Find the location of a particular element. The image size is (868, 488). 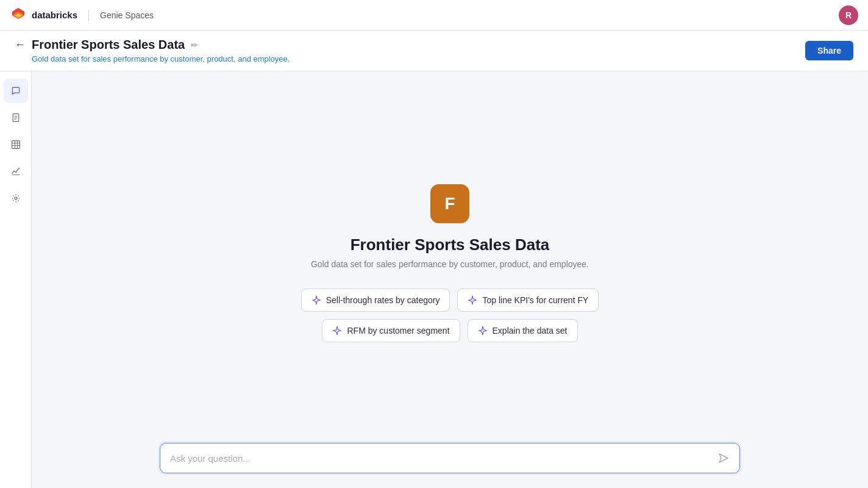

question-input is located at coordinates (441, 459).